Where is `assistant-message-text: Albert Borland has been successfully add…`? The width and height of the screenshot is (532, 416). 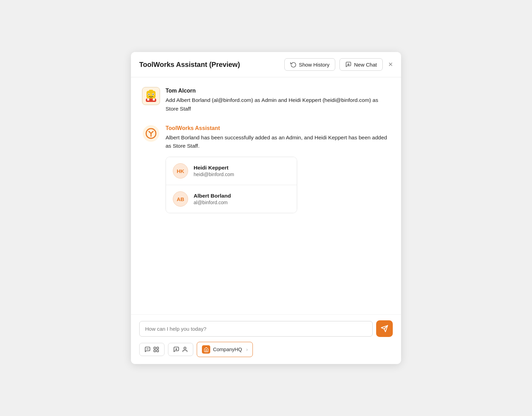
assistant-message-text: Albert Borland has been successfully add… is located at coordinates (278, 142).